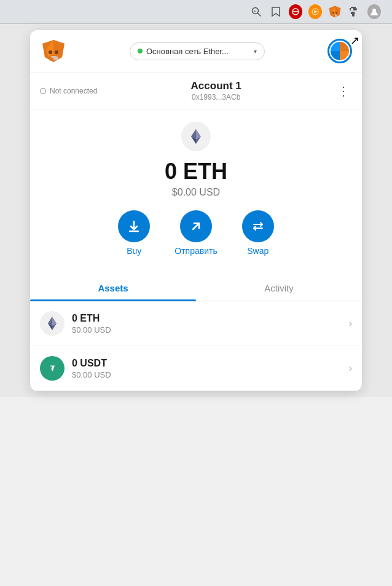 This screenshot has height=586, width=392. What do you see at coordinates (355, 12) in the screenshot?
I see `puzzle-icon` at bounding box center [355, 12].